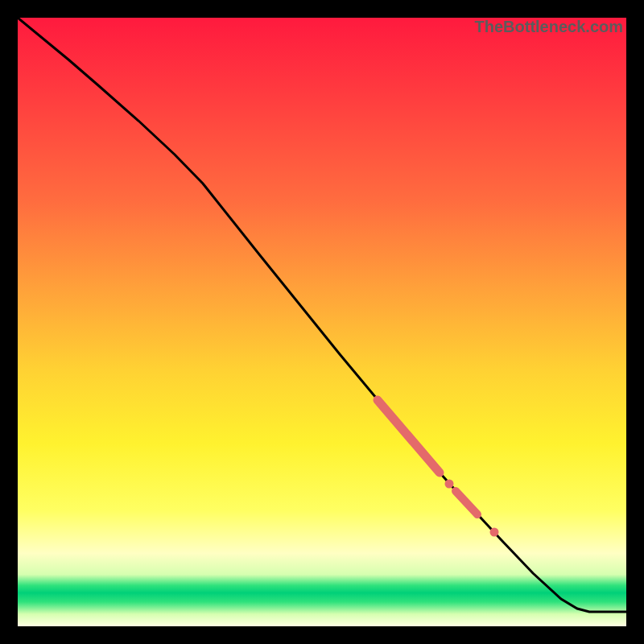 The image size is (644, 644). What do you see at coordinates (438, 469) in the screenshot?
I see `highlight-group` at bounding box center [438, 469].